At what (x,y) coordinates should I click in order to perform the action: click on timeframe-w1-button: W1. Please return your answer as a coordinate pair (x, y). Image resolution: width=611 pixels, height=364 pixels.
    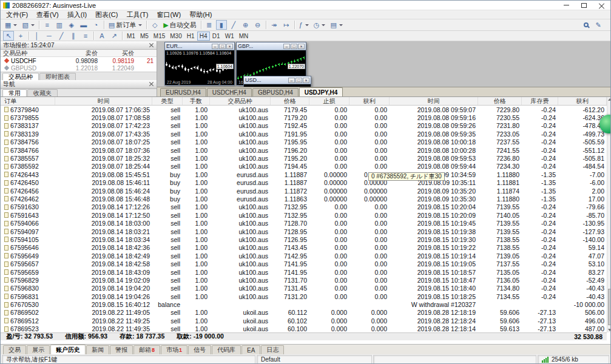
    Looking at the image, I should click on (229, 36).